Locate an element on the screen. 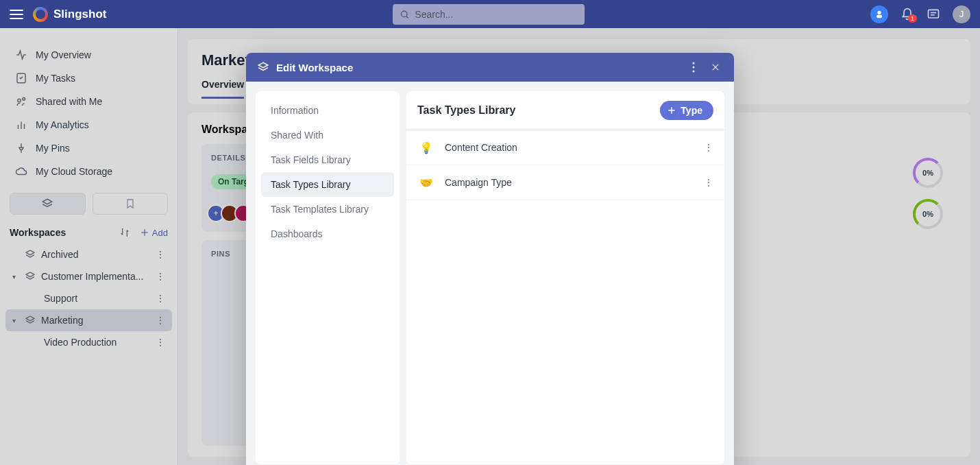 The height and width of the screenshot is (465, 980). modal-title: Edit Workspace is located at coordinates (315, 67).